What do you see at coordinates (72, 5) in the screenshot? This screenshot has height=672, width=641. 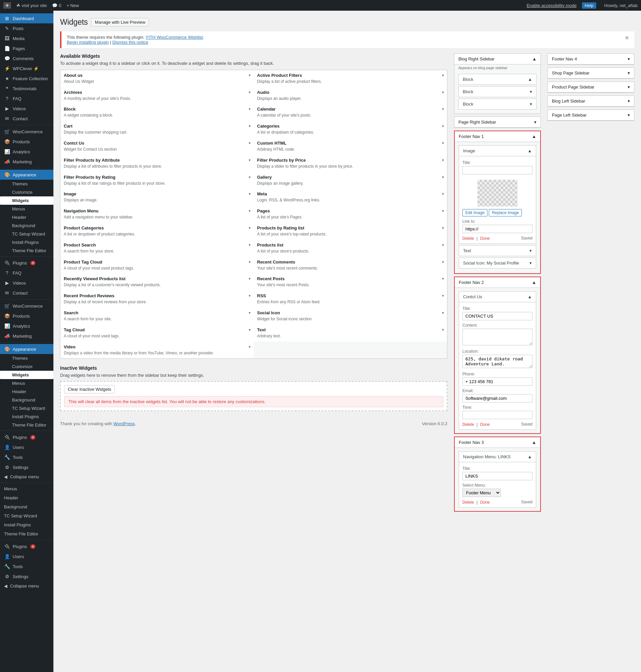 I see `new-content-link: + New` at bounding box center [72, 5].